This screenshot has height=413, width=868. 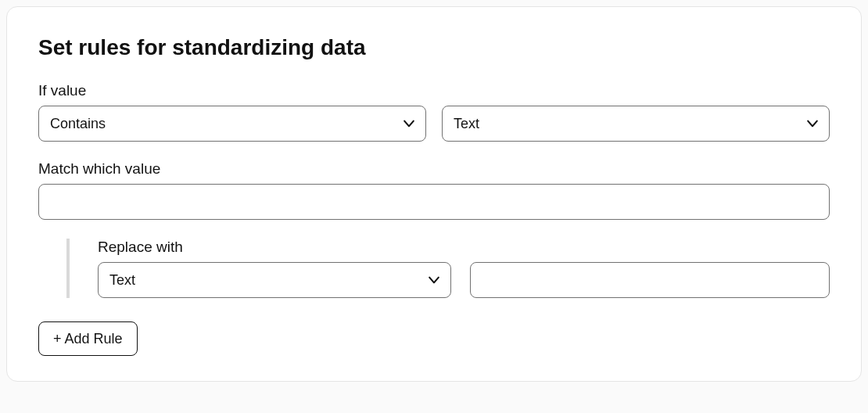 What do you see at coordinates (434, 124) in the screenshot?
I see `condition-row: Contains Text` at bounding box center [434, 124].